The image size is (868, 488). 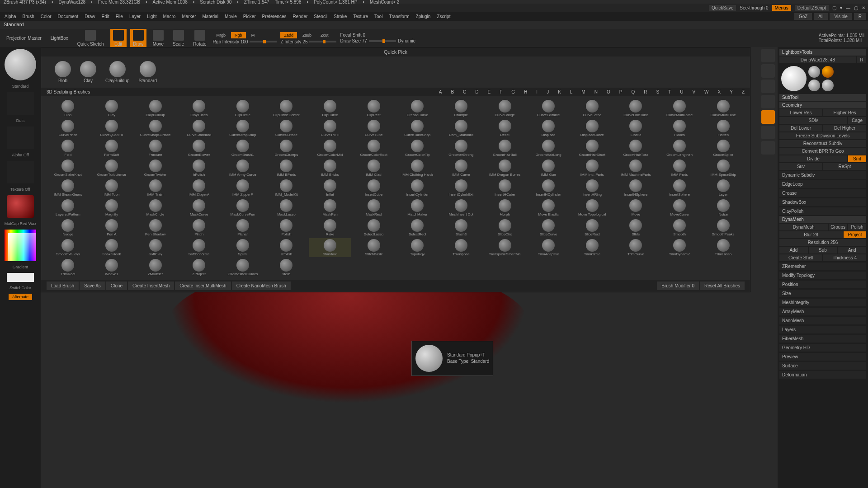 What do you see at coordinates (823, 250) in the screenshot?
I see `sub-button: Sub` at bounding box center [823, 250].